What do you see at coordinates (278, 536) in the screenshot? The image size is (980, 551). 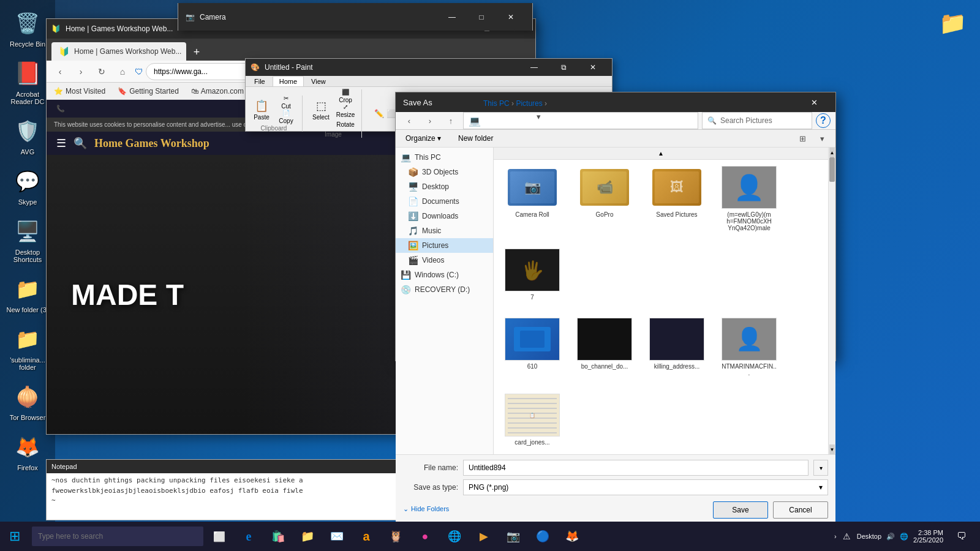 I see `taskbar-store-btn: 🛍️` at bounding box center [278, 536].